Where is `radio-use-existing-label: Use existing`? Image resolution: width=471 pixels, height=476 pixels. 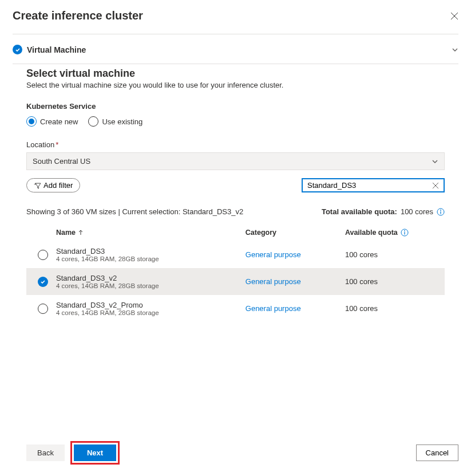 radio-use-existing-label: Use existing is located at coordinates (122, 121).